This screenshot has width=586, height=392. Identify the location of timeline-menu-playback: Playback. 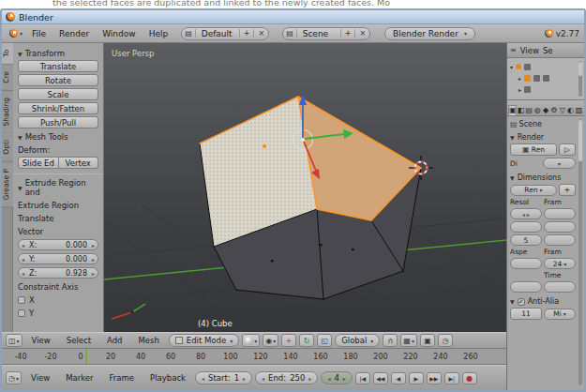
(168, 378).